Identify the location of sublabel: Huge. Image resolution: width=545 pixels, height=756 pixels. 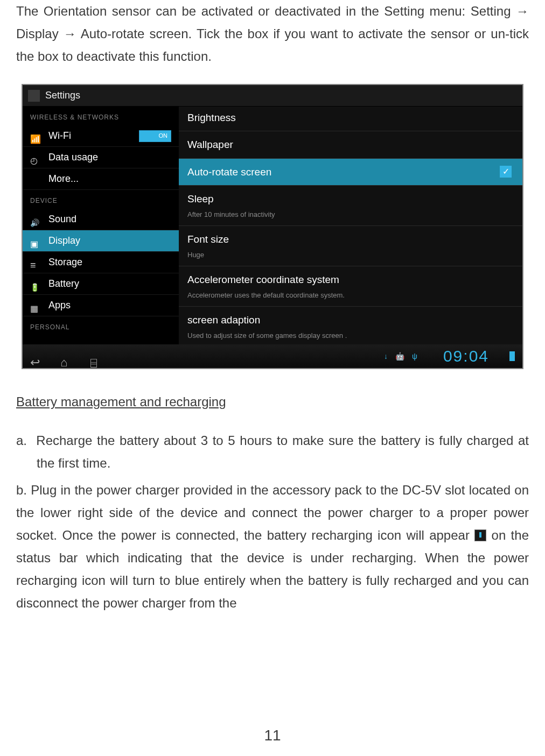
(351, 255).